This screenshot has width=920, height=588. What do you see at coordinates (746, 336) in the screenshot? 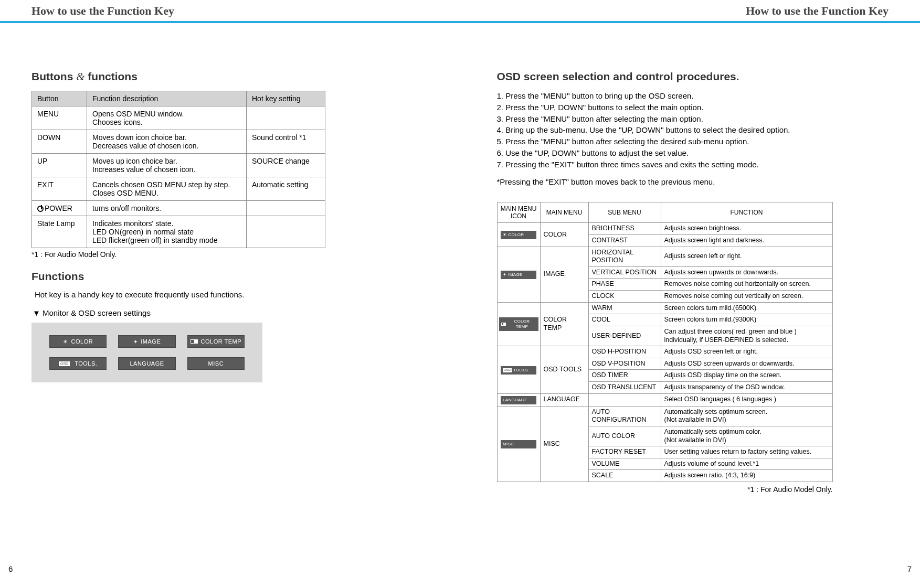
I see `grid-func-cell: Can adjust three colors( red, green and …` at bounding box center [746, 336].